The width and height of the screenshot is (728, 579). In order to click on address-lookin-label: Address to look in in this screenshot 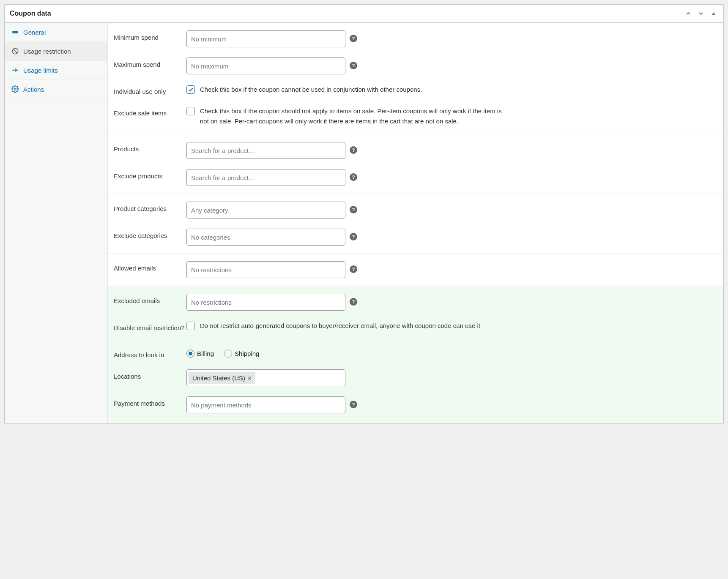, I will do `click(150, 353)`.